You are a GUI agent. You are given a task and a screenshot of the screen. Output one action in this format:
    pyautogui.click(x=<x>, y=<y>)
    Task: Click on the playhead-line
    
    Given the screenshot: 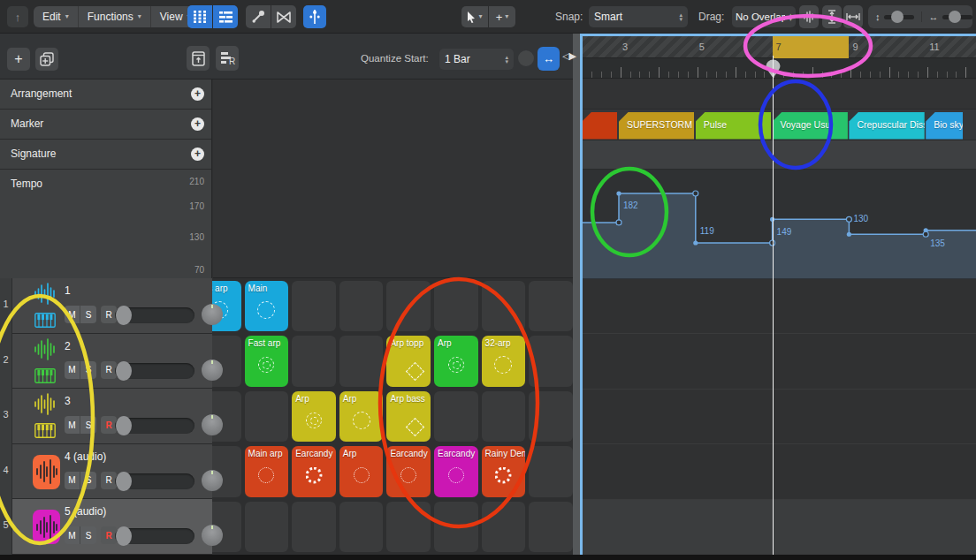 What is the action you would take?
    pyautogui.click(x=773, y=306)
    